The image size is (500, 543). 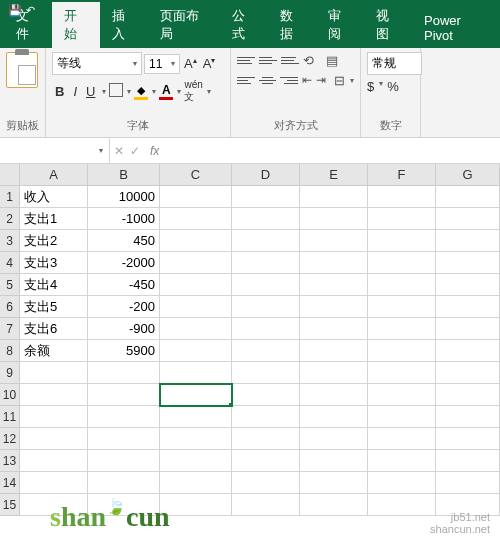 I want to click on cell-D5, so click(x=266, y=285).